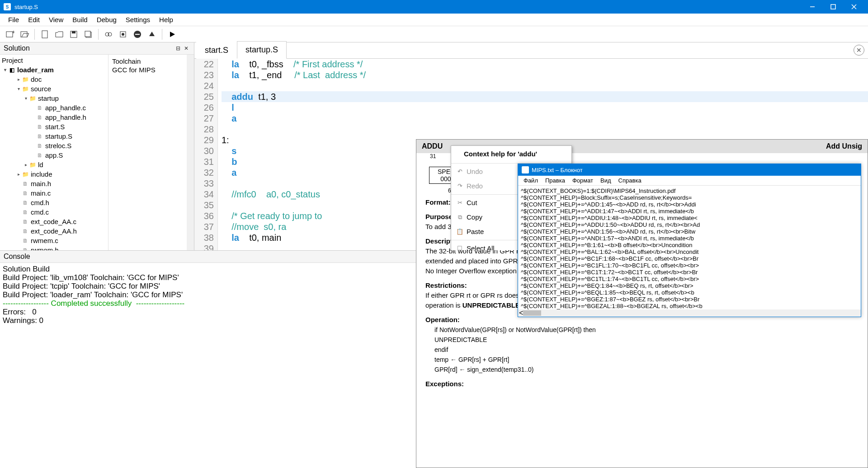 The width and height of the screenshot is (868, 468). Describe the element at coordinates (689, 240) in the screenshot. I see `notepad-window: MIPS.txt – Блокнот ФайлПравкаФорматВидСп…` at that location.